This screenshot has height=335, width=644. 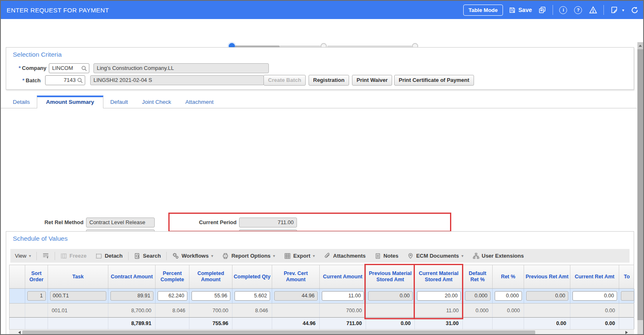 What do you see at coordinates (211, 277) in the screenshot?
I see `col-header-completed-amount: Completed Amount` at bounding box center [211, 277].